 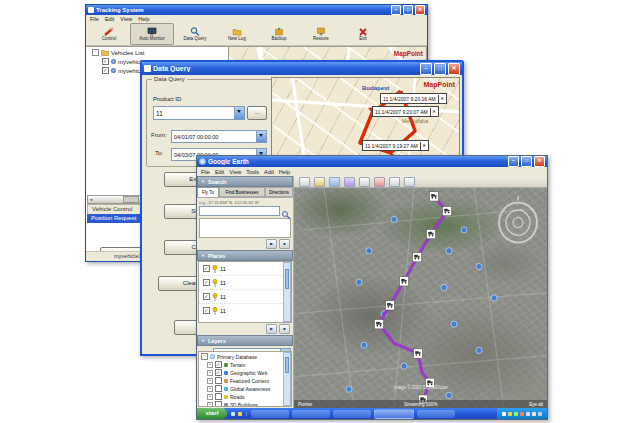 What do you see at coordinates (219, 136) in the screenshot?
I see `from-combo: 04/01/07 00:00:00` at bounding box center [219, 136].